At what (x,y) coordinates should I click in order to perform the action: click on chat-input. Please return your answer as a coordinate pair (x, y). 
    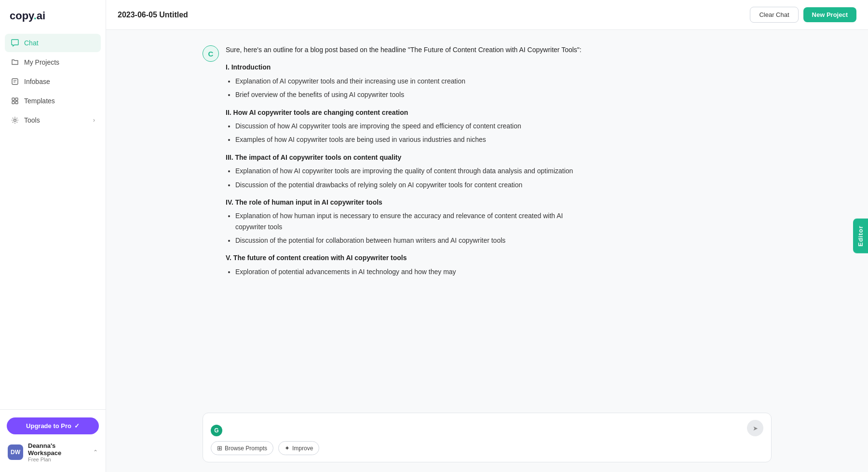
    Looking at the image, I should click on (485, 428).